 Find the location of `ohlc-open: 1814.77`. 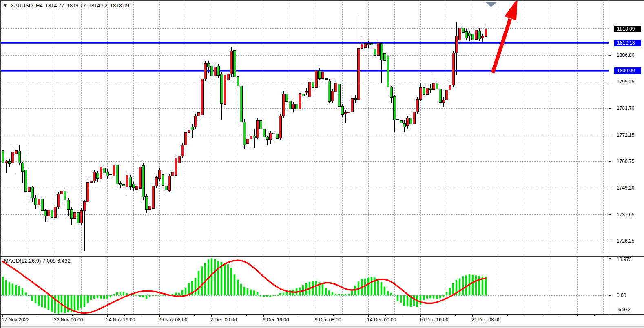

ohlc-open: 1814.77 is located at coordinates (55, 6).